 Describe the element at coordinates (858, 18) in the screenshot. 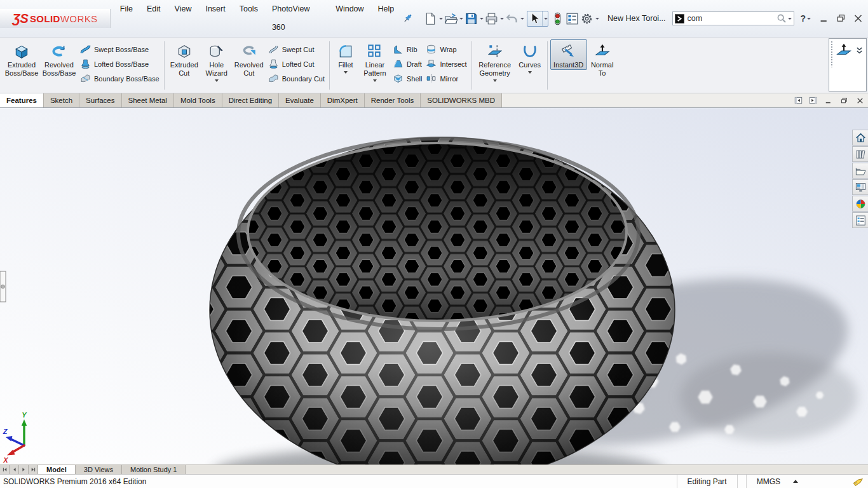

I see `close-button` at that location.